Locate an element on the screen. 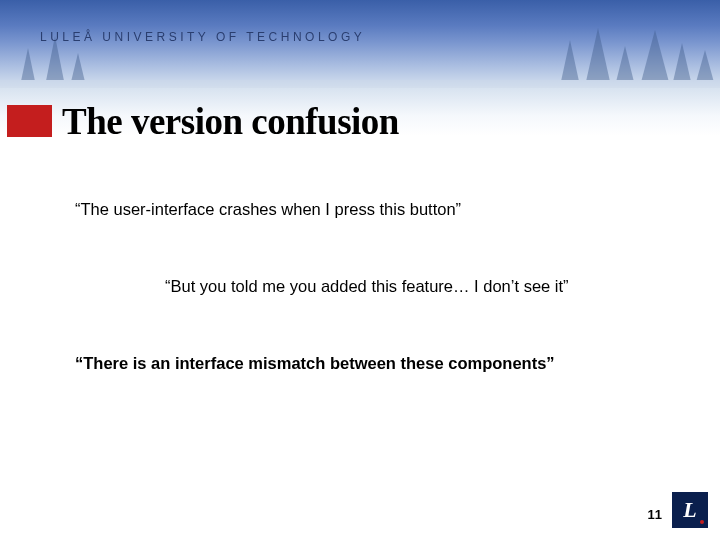 Image resolution: width=720 pixels, height=540 pixels. quote-3: “There is an interface mismatch between … is located at coordinates (368, 364).